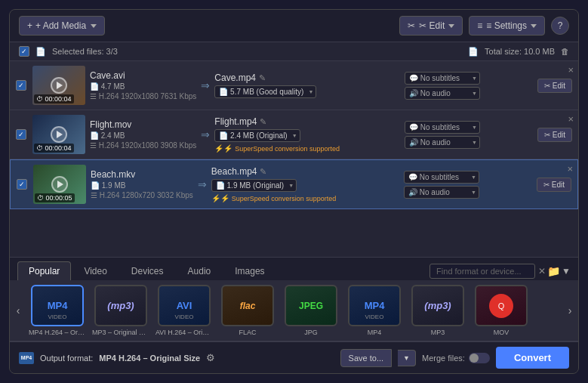 This screenshot has width=588, height=383. What do you see at coordinates (366, 358) in the screenshot?
I see `save-to-button: Save to...` at bounding box center [366, 358].